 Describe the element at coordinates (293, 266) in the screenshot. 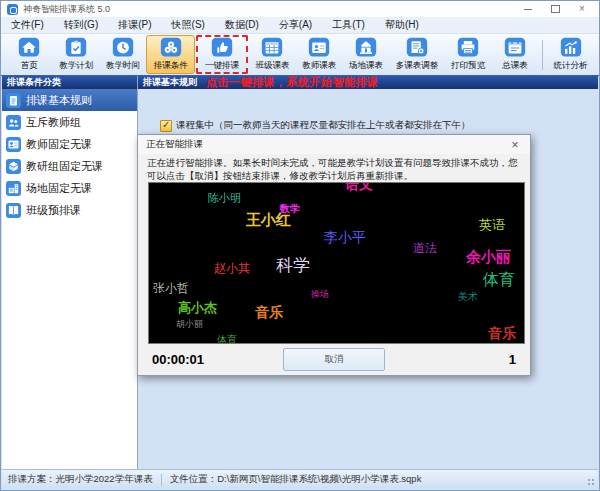

I see `floating-word: 科学` at that location.